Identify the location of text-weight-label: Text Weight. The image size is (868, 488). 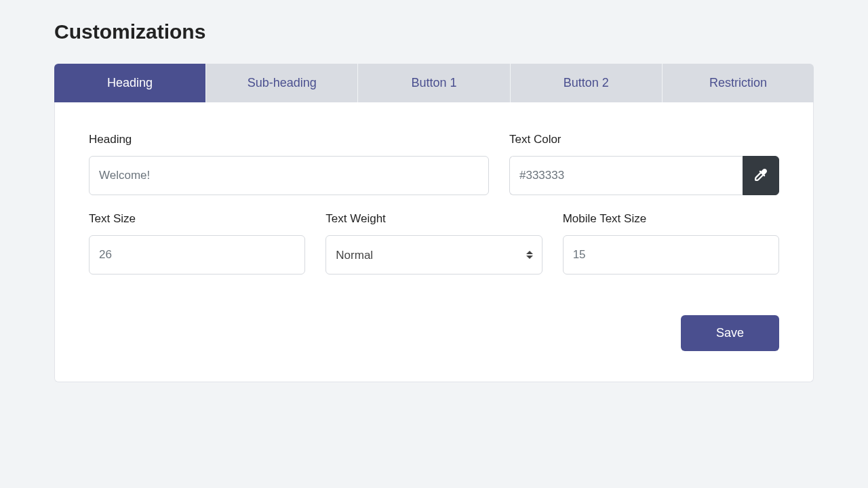
(434, 219).